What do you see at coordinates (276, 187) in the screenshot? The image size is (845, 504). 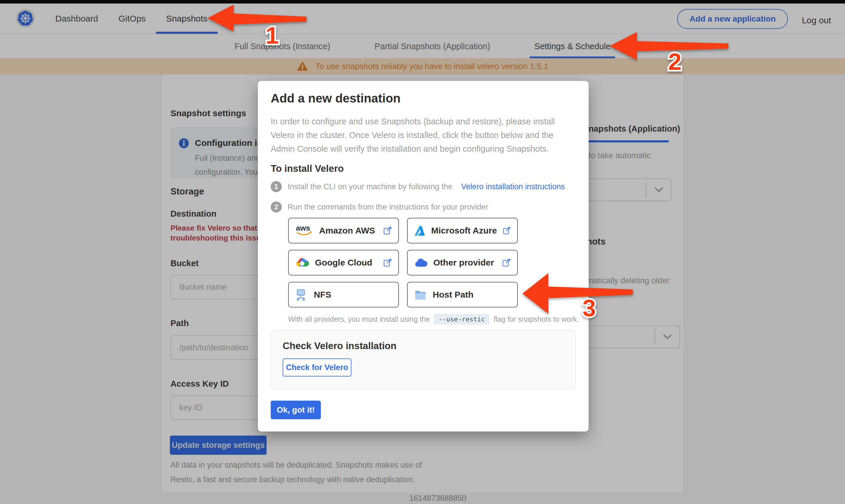 I see `step-number-badge: 1` at bounding box center [276, 187].